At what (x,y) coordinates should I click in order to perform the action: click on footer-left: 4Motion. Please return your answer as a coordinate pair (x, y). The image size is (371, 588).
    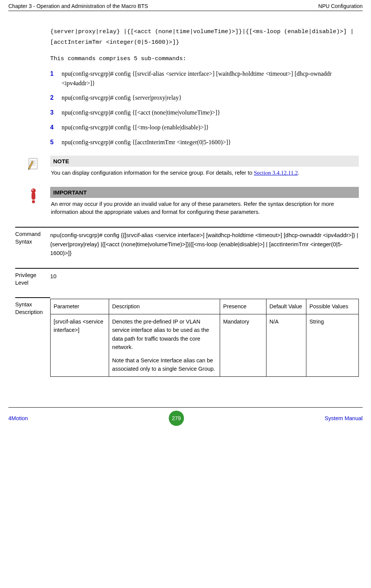
    Looking at the image, I should click on (18, 418).